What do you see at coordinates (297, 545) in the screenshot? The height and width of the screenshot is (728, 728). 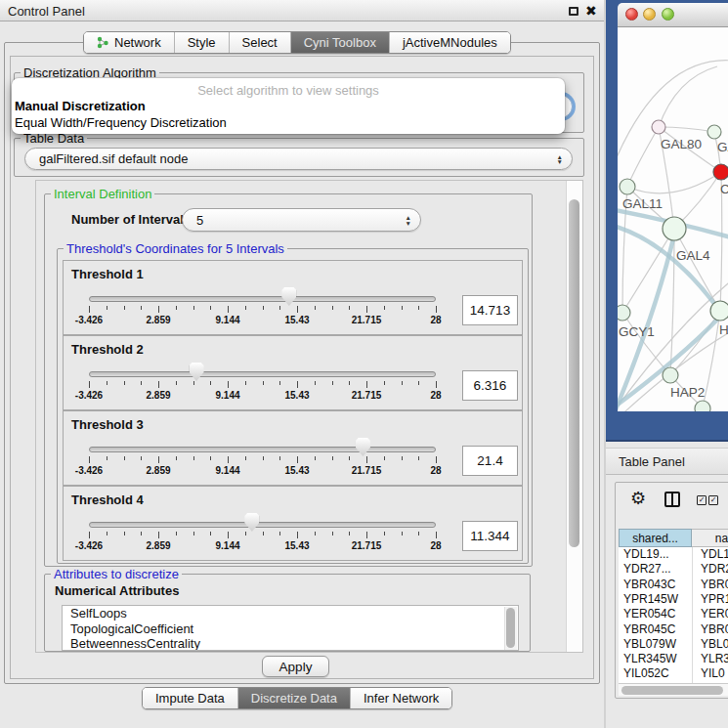 I see `tick-label: 15.43` at bounding box center [297, 545].